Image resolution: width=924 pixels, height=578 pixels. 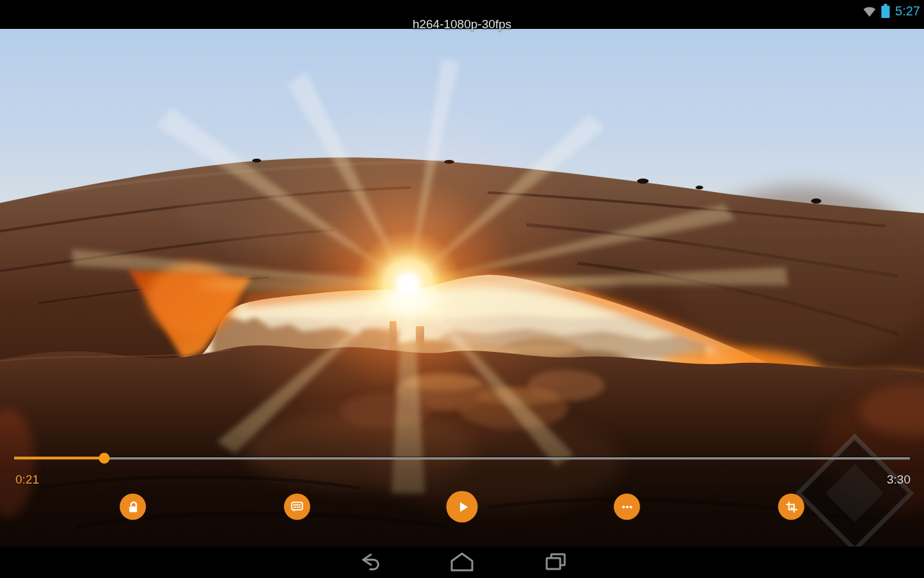 I want to click on recents-button, so click(x=556, y=563).